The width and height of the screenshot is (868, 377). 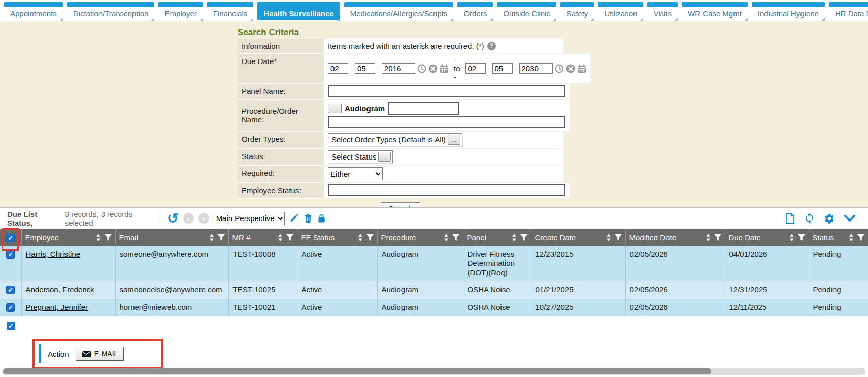 I want to click on lock-icon, so click(x=322, y=218).